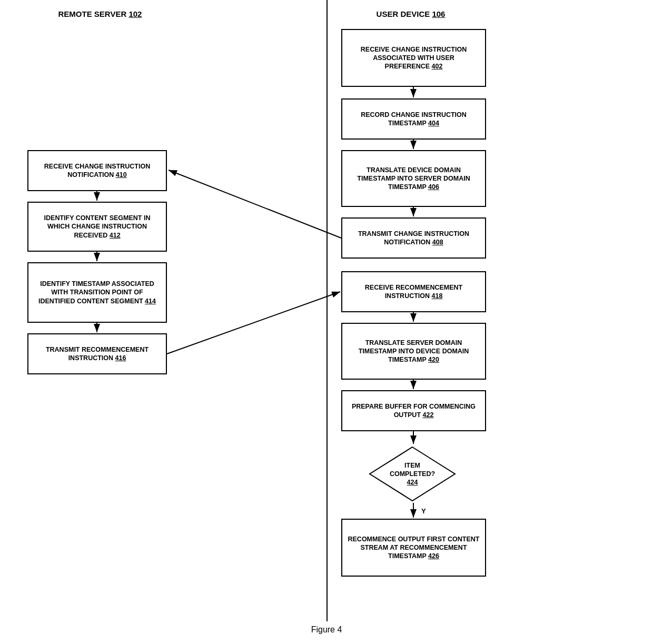 Image resolution: width=653 pixels, height=644 pixels. What do you see at coordinates (412, 474) in the screenshot?
I see `diamond-424: ITEMCOMPLETED?424` at bounding box center [412, 474].